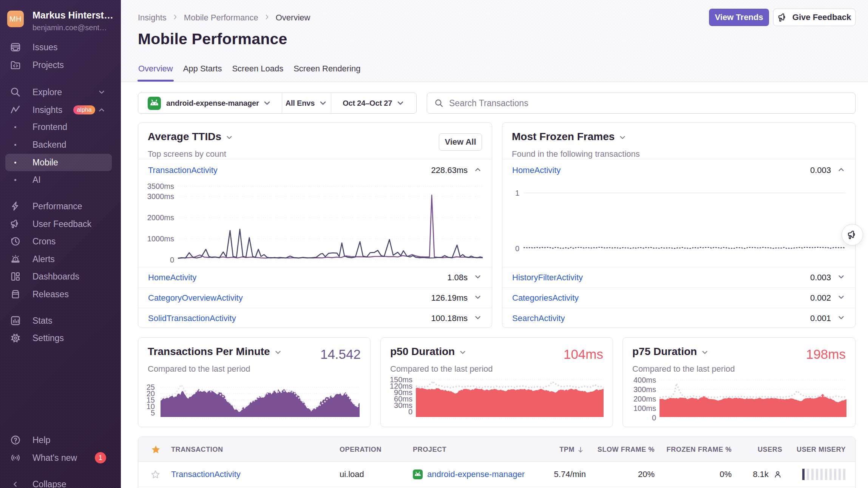  I want to click on svg-text: 5, so click(153, 413).